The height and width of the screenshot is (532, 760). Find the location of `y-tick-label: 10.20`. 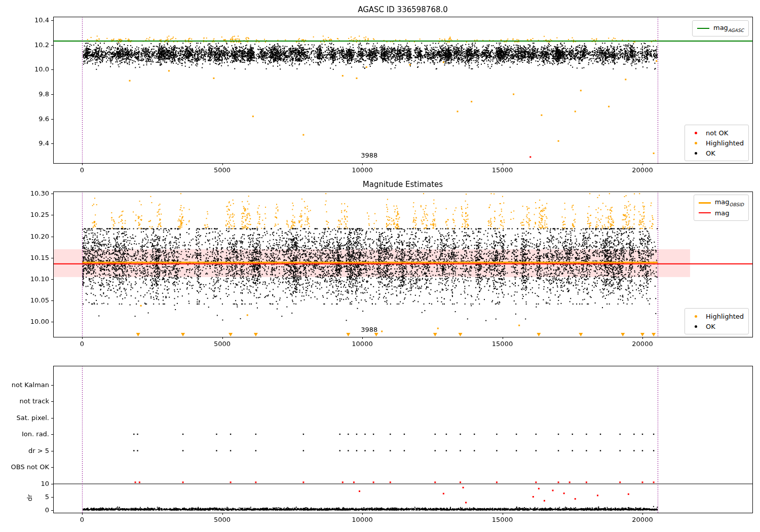

y-tick-label: 10.20 is located at coordinates (24, 236).